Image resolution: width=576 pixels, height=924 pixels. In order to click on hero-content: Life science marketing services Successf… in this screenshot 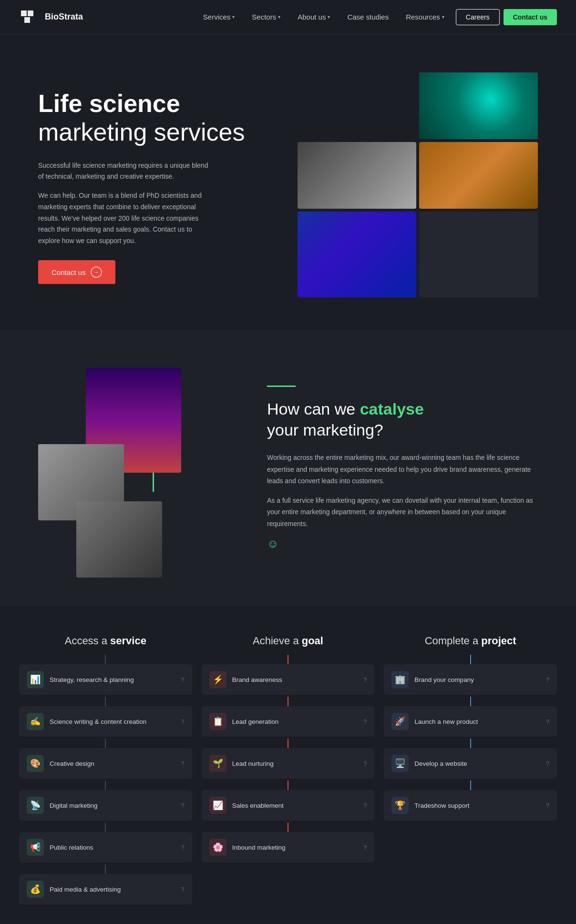, I will do `click(158, 187)`.